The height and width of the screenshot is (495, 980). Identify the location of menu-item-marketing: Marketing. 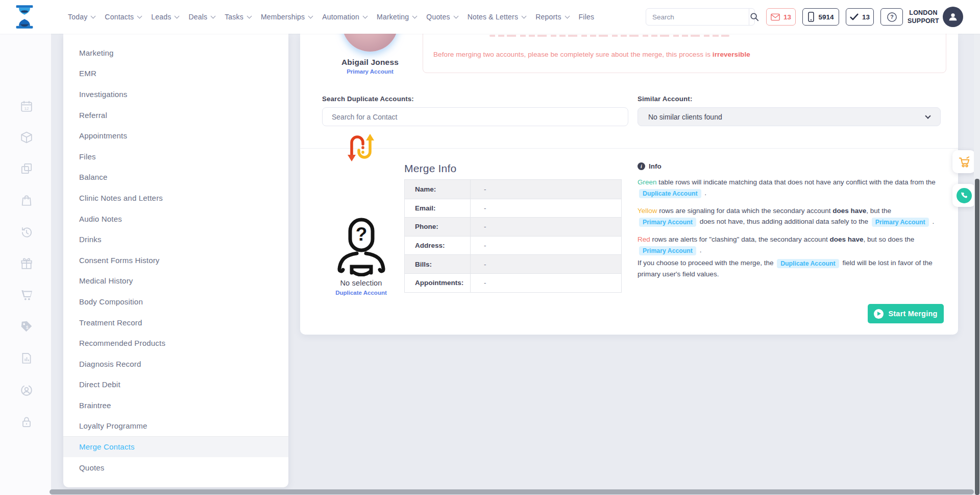
(176, 53).